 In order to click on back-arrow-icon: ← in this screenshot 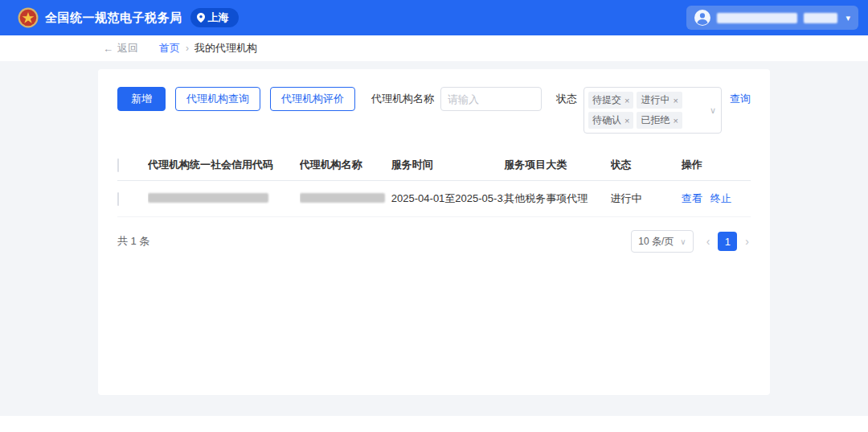, I will do `click(108, 48)`.